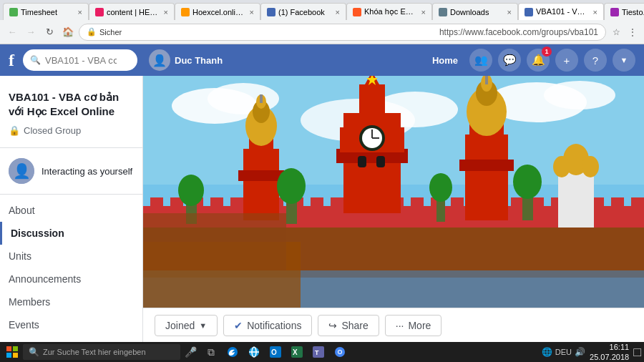 The height and width of the screenshot is (362, 644). I want to click on group-type-label: Closed Group, so click(52, 130).